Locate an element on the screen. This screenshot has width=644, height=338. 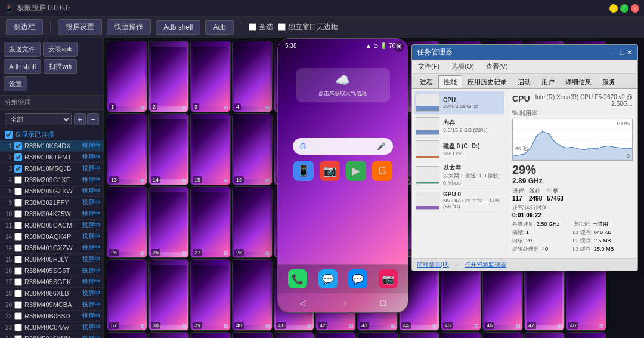
device-item: 9 R38M3021FFY 投屏中 is located at coordinates (52, 203).